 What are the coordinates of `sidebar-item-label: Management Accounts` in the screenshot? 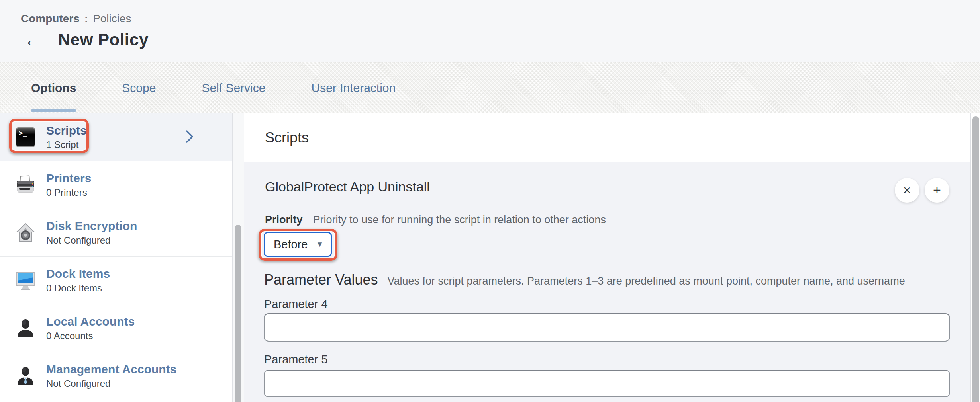 It's located at (112, 369).